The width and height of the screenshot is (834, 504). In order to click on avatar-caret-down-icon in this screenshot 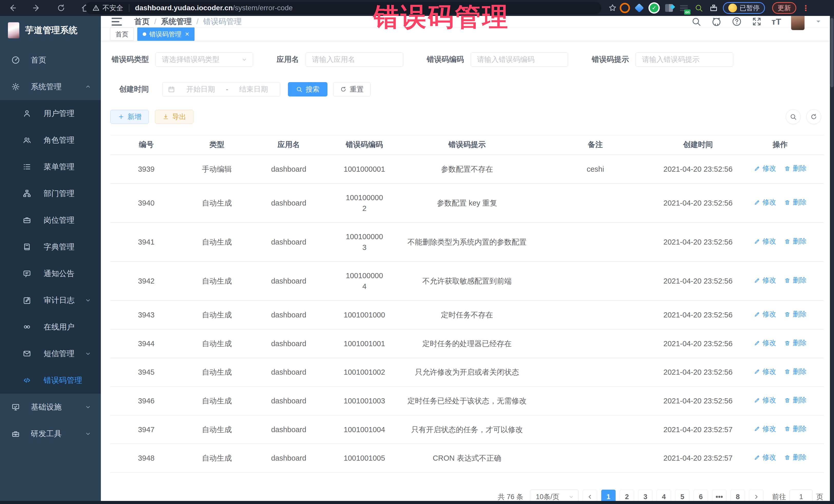, I will do `click(818, 22)`.